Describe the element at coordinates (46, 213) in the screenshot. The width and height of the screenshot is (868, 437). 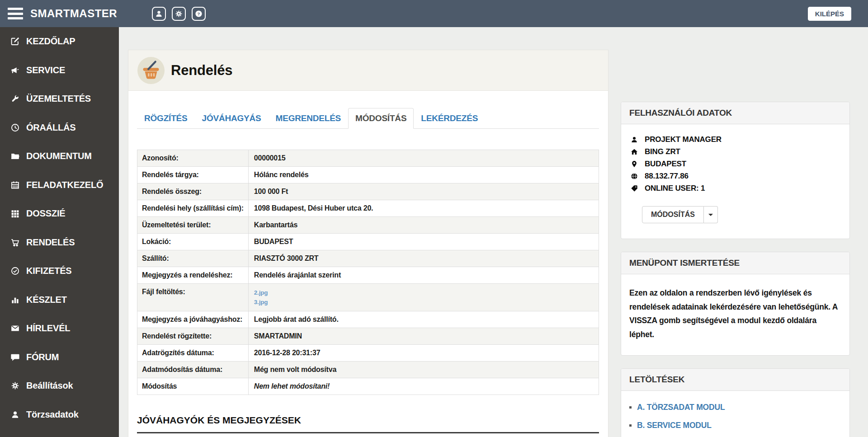
I see `sidebar-item-label: DOSSZIÉ` at that location.